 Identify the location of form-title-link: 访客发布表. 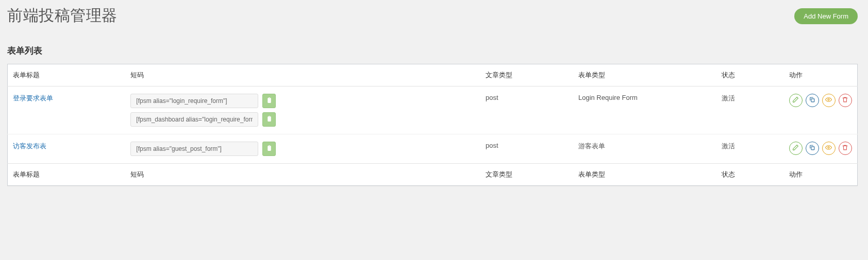
(30, 146).